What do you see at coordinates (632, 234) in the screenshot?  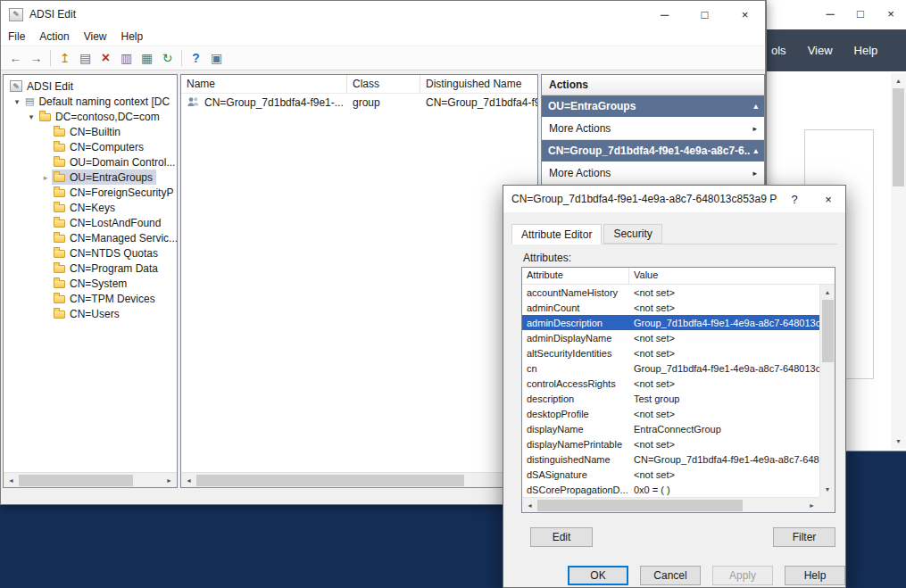 I see `tab-security: Security` at bounding box center [632, 234].